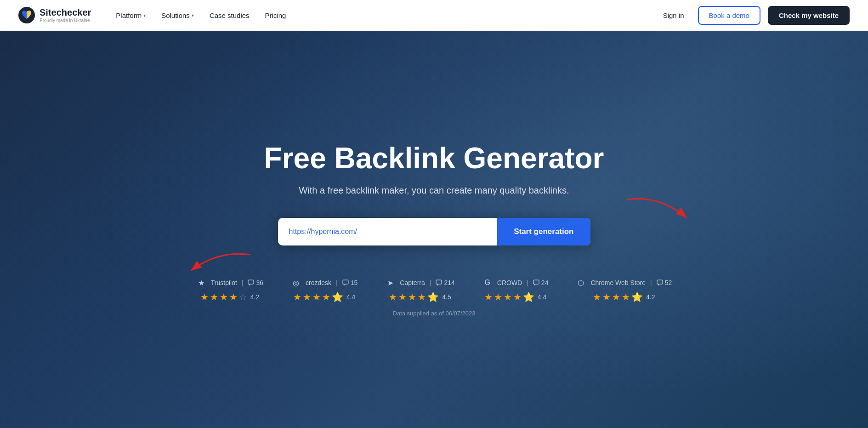  Describe the element at coordinates (420, 290) in the screenshot. I see `rating-item: ➤ Capterra | 214 ★★★★⭐ 4.5` at that location.